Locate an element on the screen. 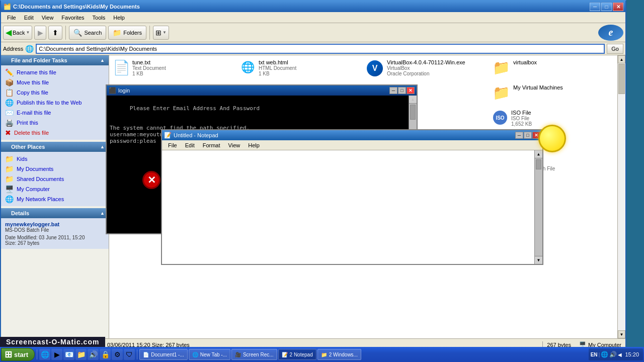  move-file-link: 📦 Move this file is located at coordinates (55, 82).